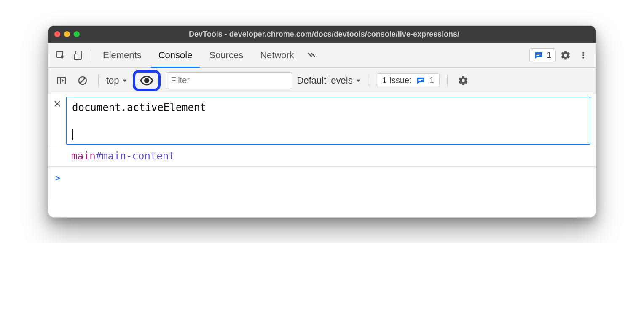 The height and width of the screenshot is (324, 644). I want to click on context-selector: top, so click(117, 81).